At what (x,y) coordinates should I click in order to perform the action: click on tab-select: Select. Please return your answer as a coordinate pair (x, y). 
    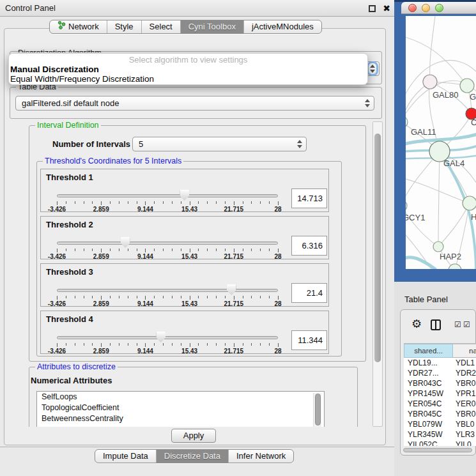
    Looking at the image, I should click on (161, 27).